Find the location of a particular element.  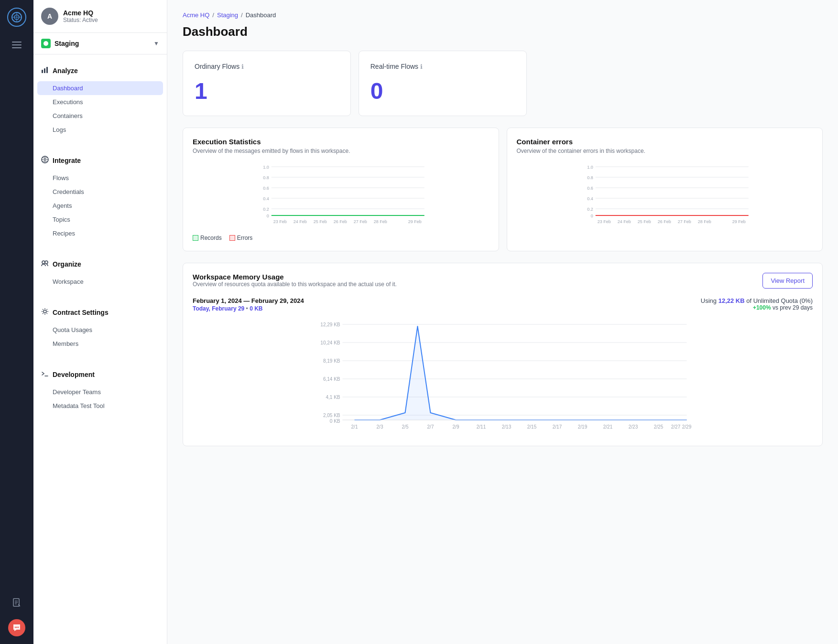

svg-text: 2/17 is located at coordinates (557, 427).